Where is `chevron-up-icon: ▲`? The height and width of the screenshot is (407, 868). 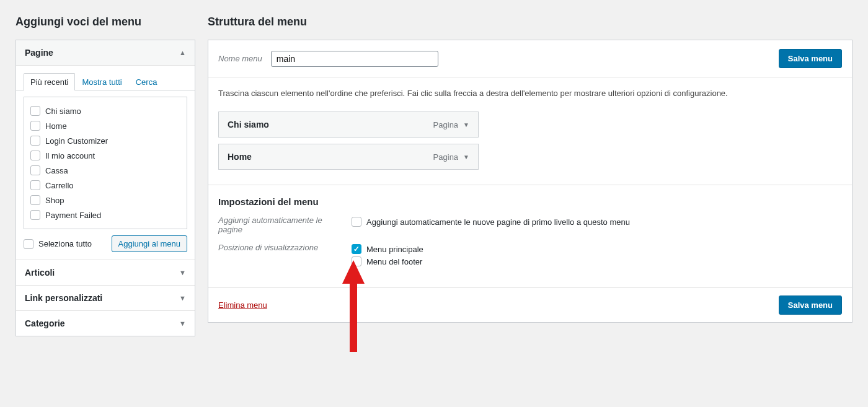 chevron-up-icon: ▲ is located at coordinates (182, 53).